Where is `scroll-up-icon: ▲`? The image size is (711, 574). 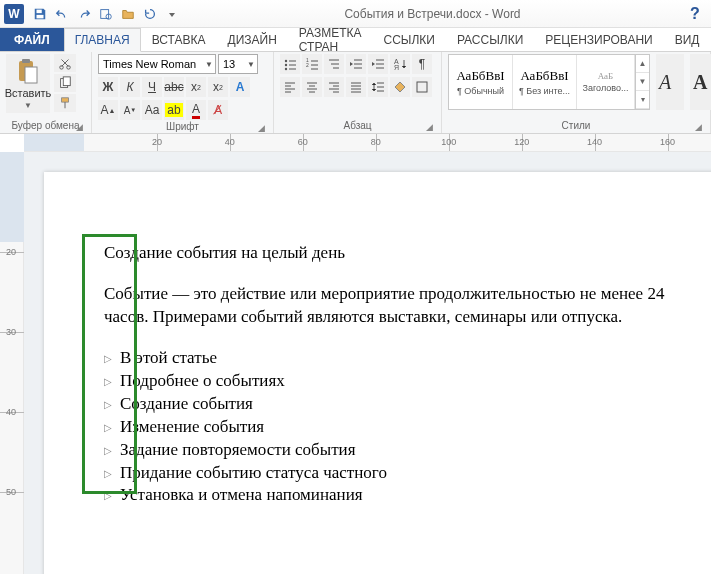
scroll-up-icon: ▲ is located at coordinates (642, 64).